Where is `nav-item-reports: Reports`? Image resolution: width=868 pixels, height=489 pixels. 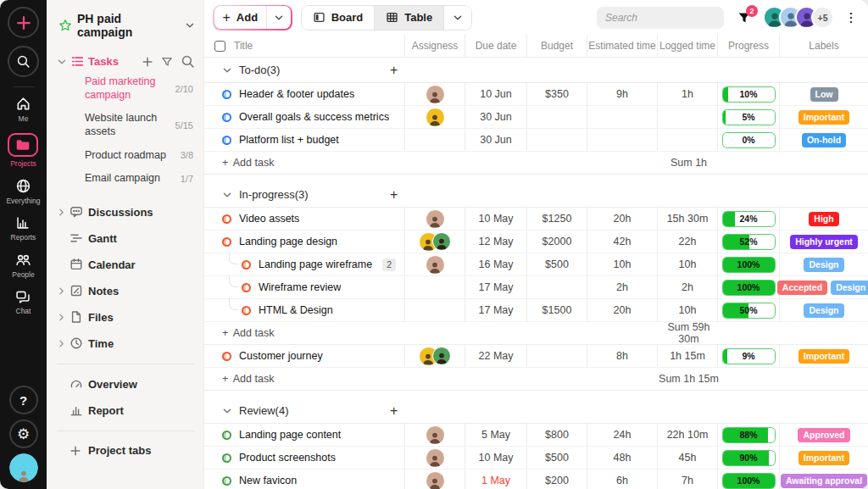 nav-item-reports: Reports is located at coordinates (23, 229).